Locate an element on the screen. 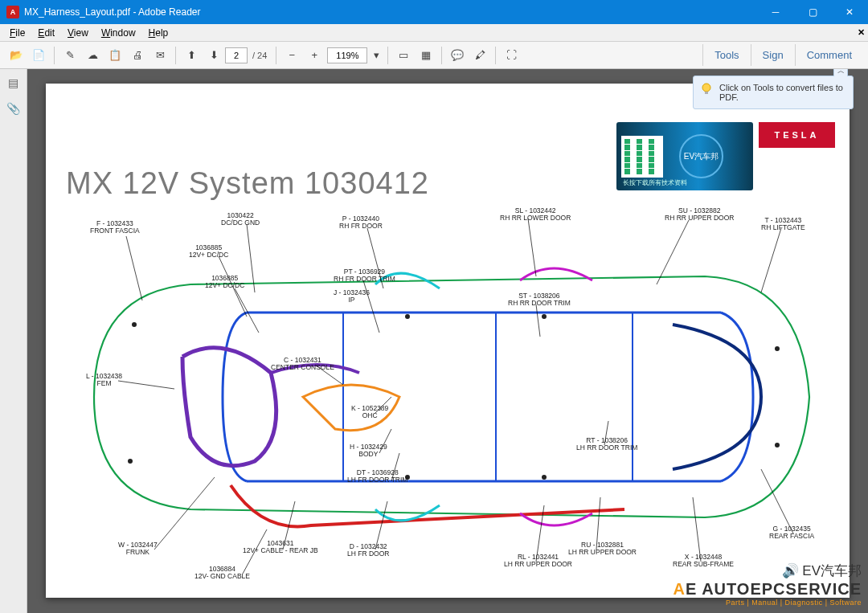 Image resolution: width=868 pixels, height=613 pixels. page-down-icon: ⬇ is located at coordinates (214, 55).